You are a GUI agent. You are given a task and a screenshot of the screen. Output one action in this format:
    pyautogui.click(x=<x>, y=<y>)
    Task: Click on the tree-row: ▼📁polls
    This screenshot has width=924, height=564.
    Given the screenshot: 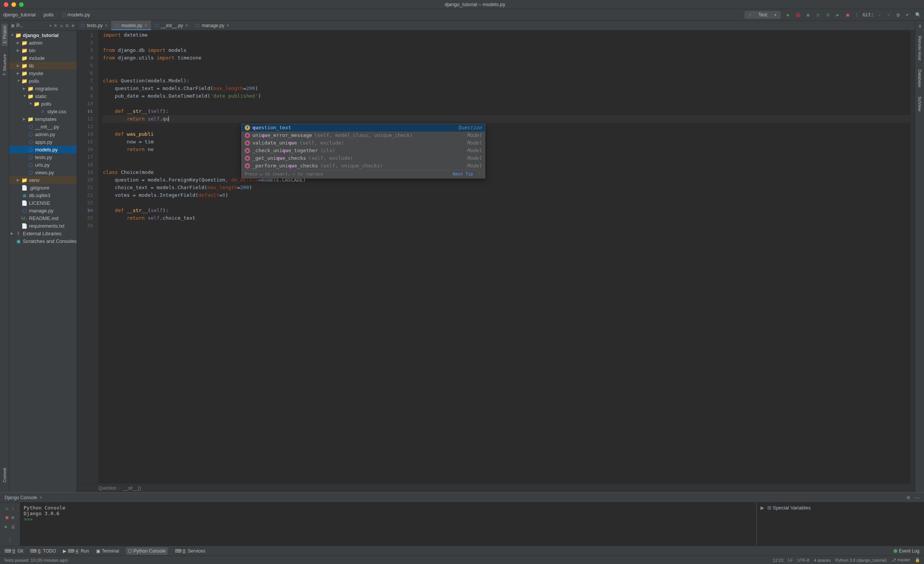 What is the action you would take?
    pyautogui.click(x=43, y=104)
    